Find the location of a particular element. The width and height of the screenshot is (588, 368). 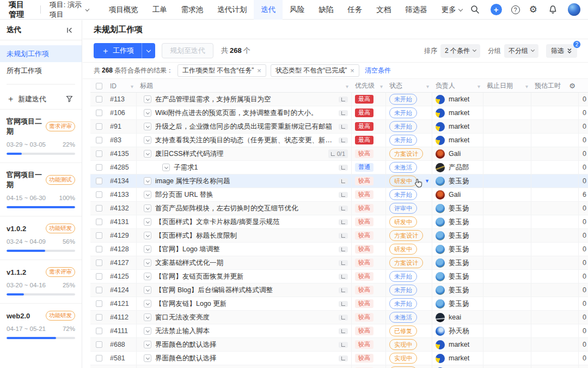

table-row: #4128 【官网】Logo 墙调整 较高 研发中 姜玉扬 0 is located at coordinates (339, 250).